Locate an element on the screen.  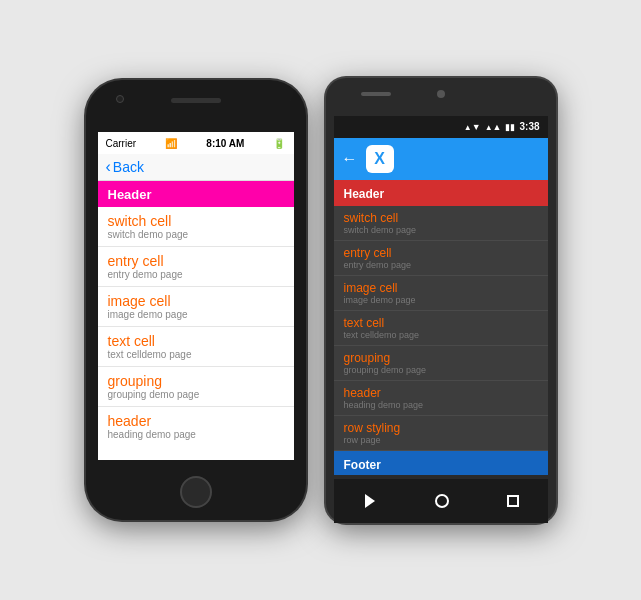
android-item-title-entry: entry cell is located at coordinates (441, 253).